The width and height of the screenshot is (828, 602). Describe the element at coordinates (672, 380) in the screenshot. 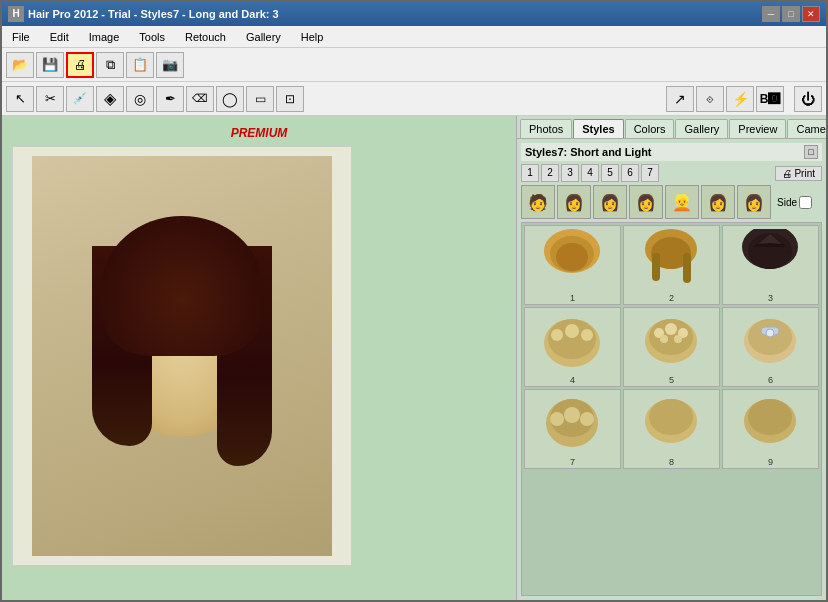

I see `style-cell-5-label: 5` at that location.